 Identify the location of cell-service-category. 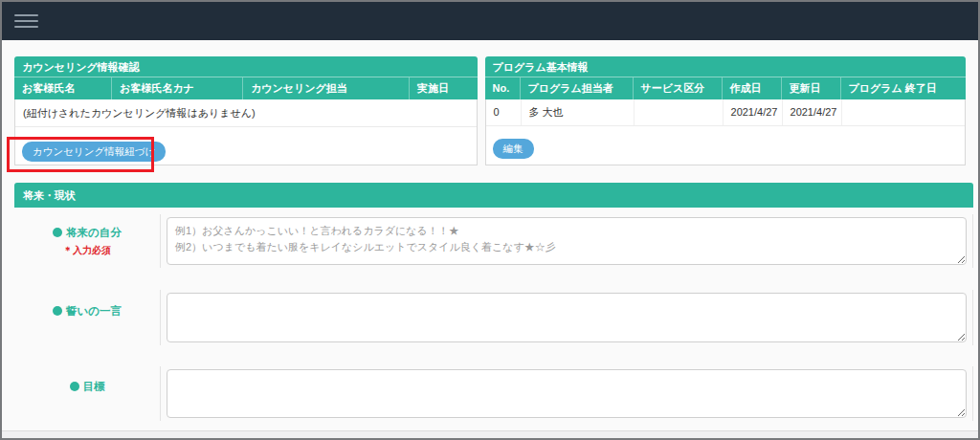
(679, 113).